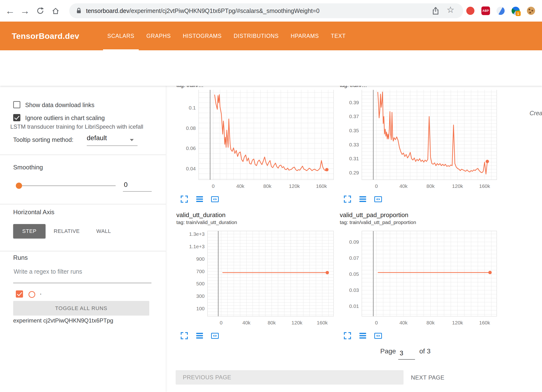 The width and height of the screenshot is (542, 392). Describe the element at coordinates (271, 36) in the screenshot. I see `app-header: TensorBoard.dev SCALARS GRAPHS HISTOGRAM…` at that location.